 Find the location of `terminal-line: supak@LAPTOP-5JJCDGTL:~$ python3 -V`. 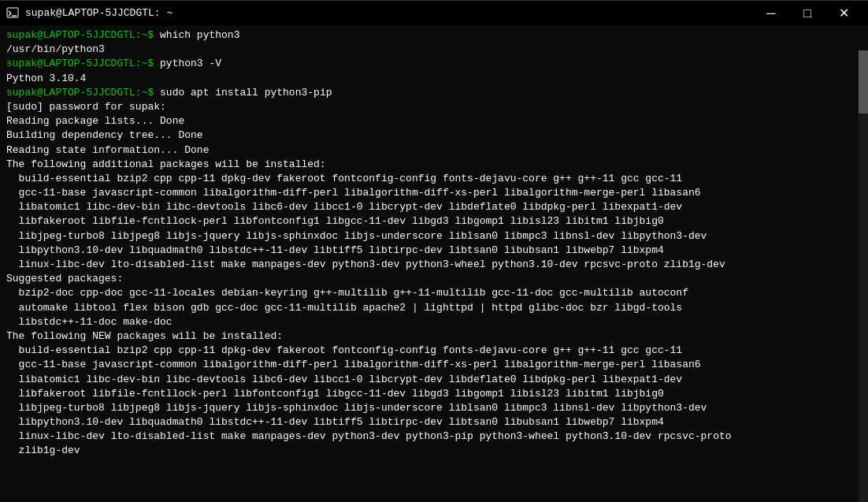

terminal-line: supak@LAPTOP-5JJCDGTL:~$ python3 -V is located at coordinates (434, 64).